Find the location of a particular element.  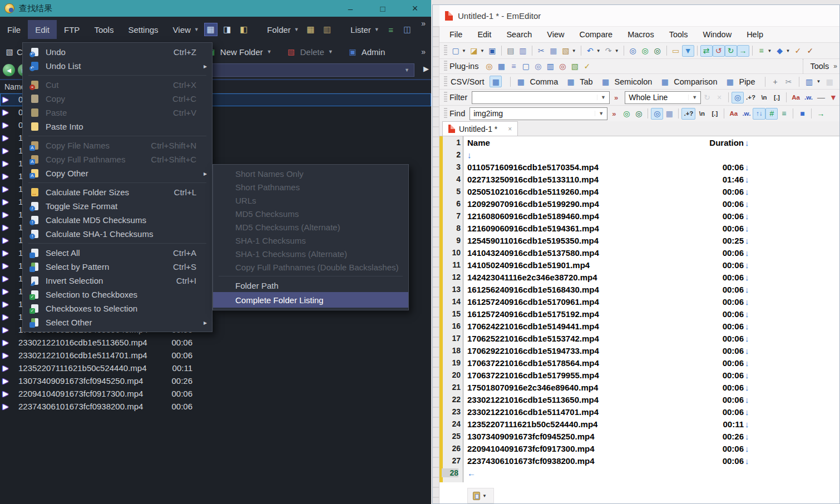

lister-menu-button: Lister▼ is located at coordinates (363, 30).